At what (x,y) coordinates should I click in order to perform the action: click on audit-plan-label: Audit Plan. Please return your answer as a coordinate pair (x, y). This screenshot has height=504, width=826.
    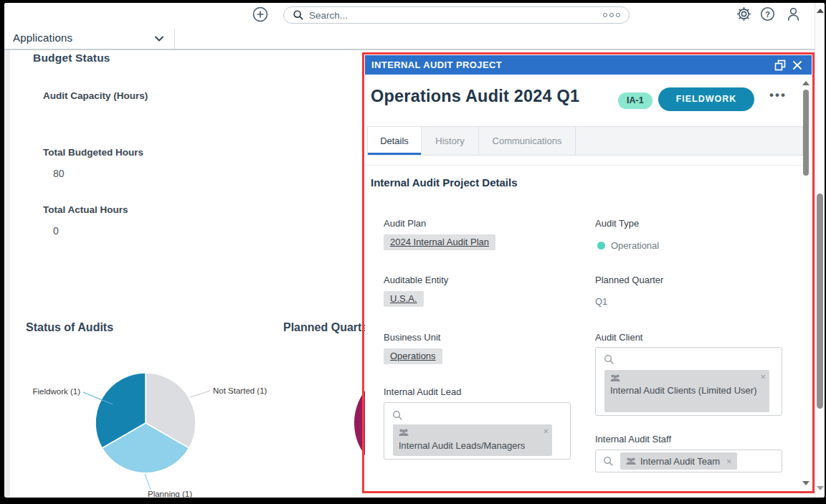
    Looking at the image, I should click on (404, 224).